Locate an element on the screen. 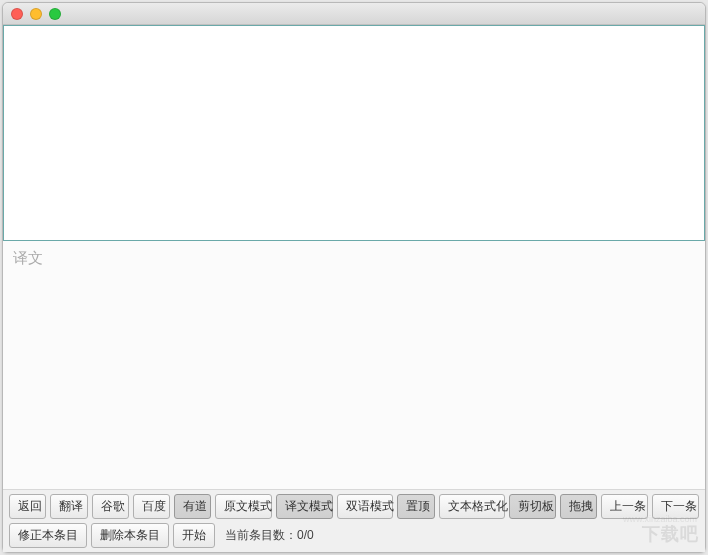 The height and width of the screenshot is (555, 708). maximize-icon is located at coordinates (55, 14).